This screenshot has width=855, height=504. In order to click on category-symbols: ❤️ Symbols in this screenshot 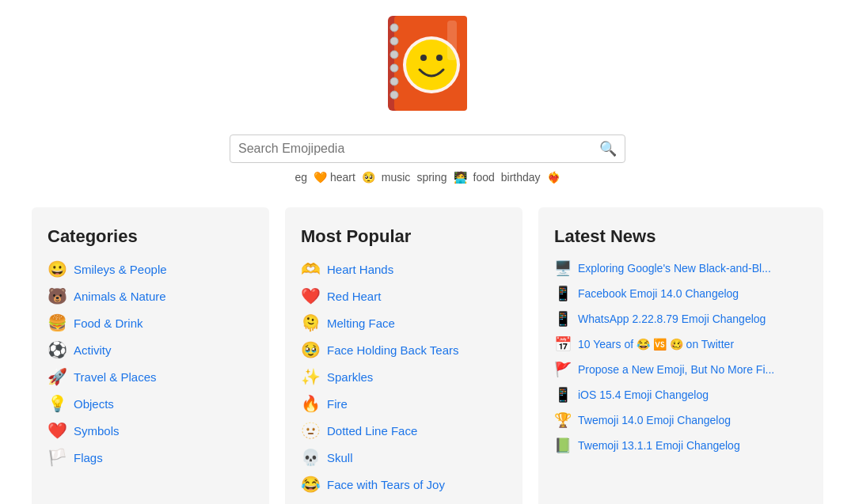, I will do `click(150, 430)`.